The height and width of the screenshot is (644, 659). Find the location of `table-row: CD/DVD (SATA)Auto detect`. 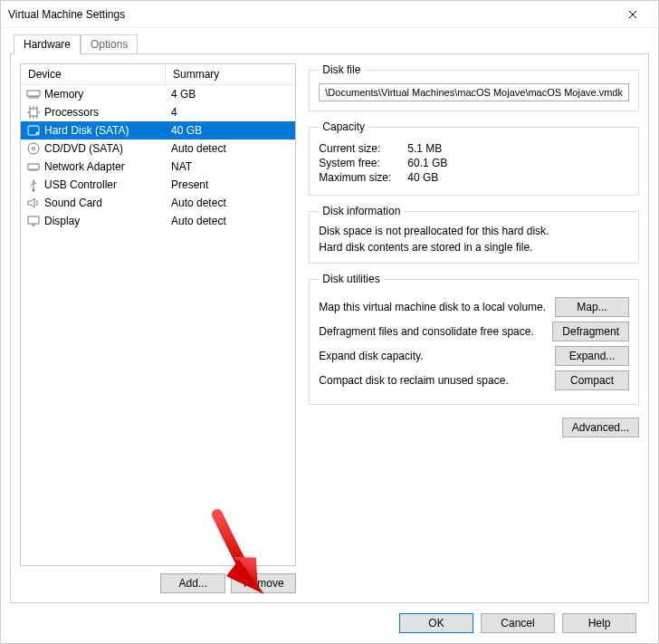

table-row: CD/DVD (SATA)Auto detect is located at coordinates (158, 149).